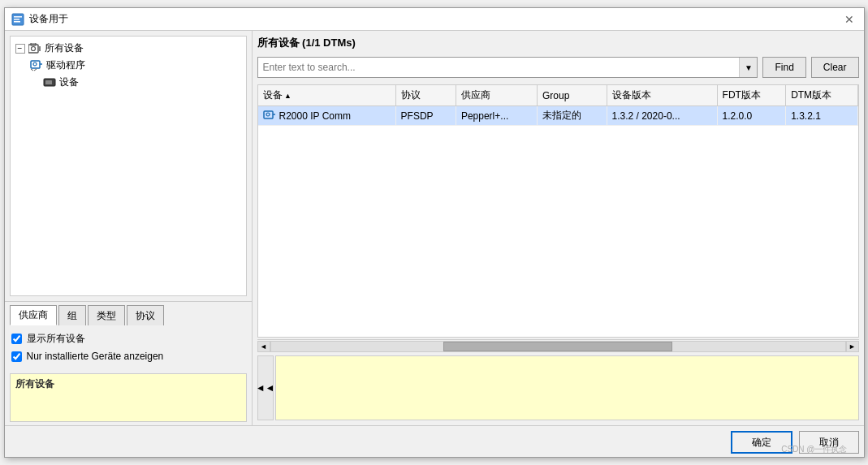 Image resolution: width=868 pixels, height=465 pixels. Describe the element at coordinates (559, 388) in the screenshot. I see `detail-panel-row: ◄◄` at that location.